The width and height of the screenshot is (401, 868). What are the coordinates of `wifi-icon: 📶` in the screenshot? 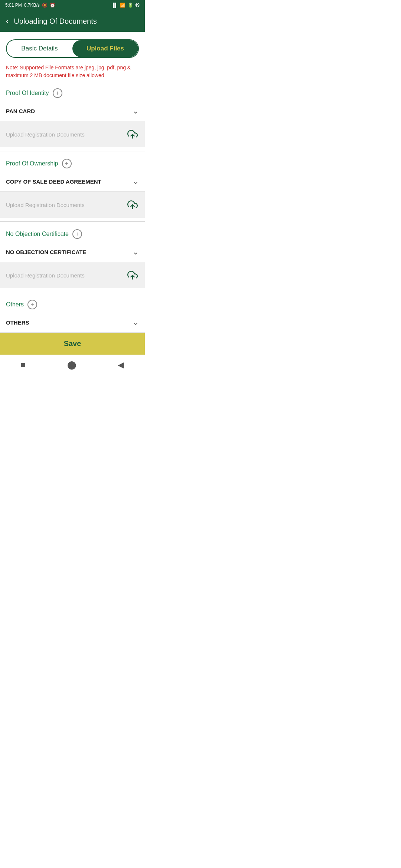 It's located at (123, 5).